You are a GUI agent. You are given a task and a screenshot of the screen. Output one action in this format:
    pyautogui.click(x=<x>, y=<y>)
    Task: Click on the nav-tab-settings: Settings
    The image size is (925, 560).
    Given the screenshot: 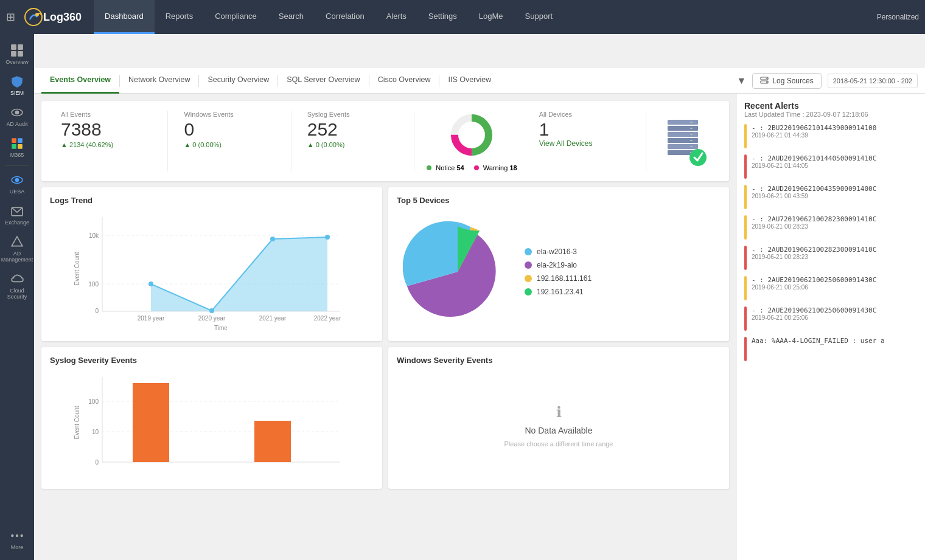 What is the action you would take?
    pyautogui.click(x=443, y=17)
    